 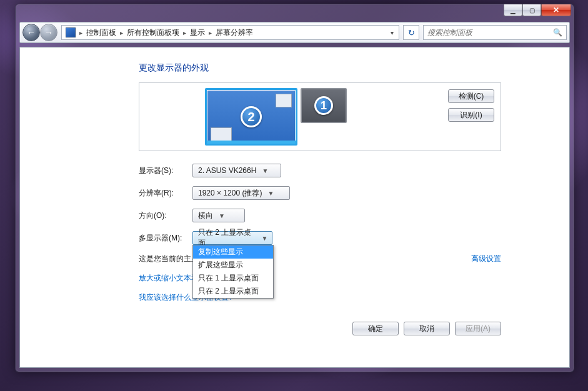 What do you see at coordinates (162, 216) in the screenshot?
I see `orientation-label: 方向(O):` at bounding box center [162, 216].